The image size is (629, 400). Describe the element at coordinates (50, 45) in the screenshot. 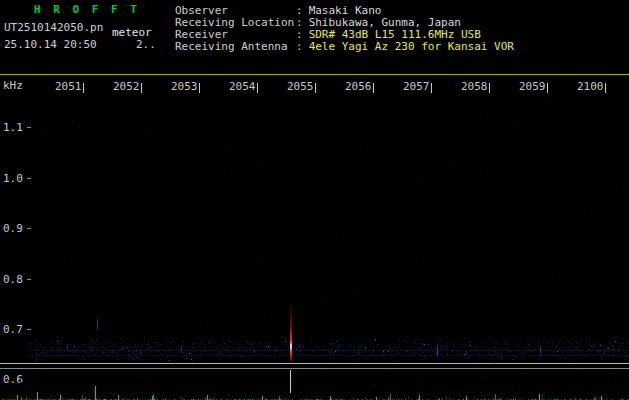

I see `capture-datetime: 25.10.14 20:50` at that location.